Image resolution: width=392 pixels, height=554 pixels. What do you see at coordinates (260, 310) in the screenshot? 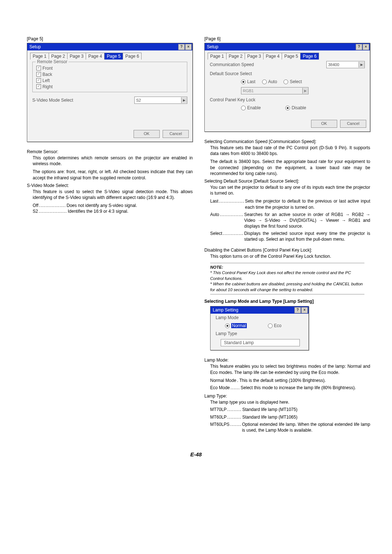
I see `lamp-title-bar: Lamp Setting ? ×` at bounding box center [260, 310].